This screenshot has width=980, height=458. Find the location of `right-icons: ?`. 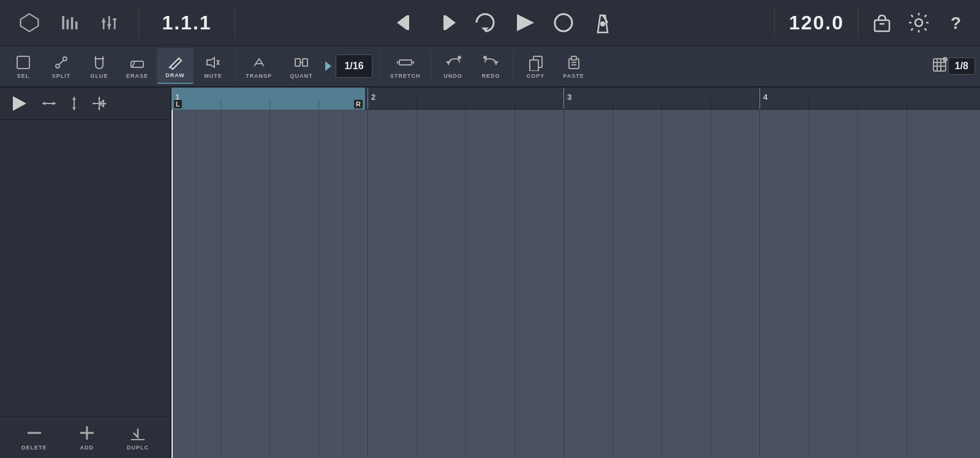

right-icons: ? is located at coordinates (919, 23).